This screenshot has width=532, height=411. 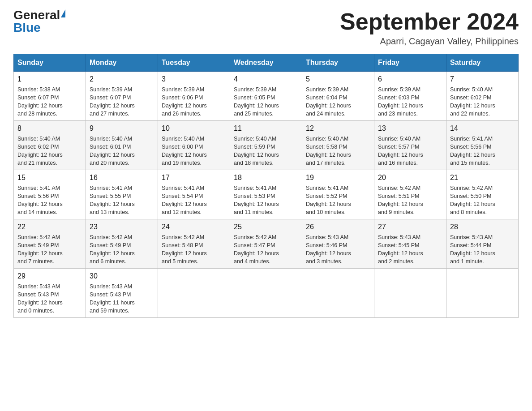 I want to click on week-row-3: 15 Sunrise: 5:41 AM Sunset: 5:56 PM Dayl…, so click(x=266, y=195).